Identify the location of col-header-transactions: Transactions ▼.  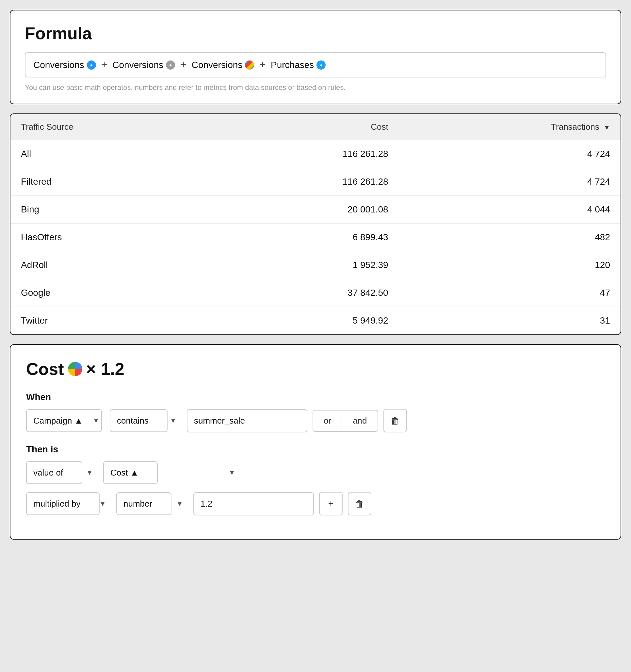
(510, 127).